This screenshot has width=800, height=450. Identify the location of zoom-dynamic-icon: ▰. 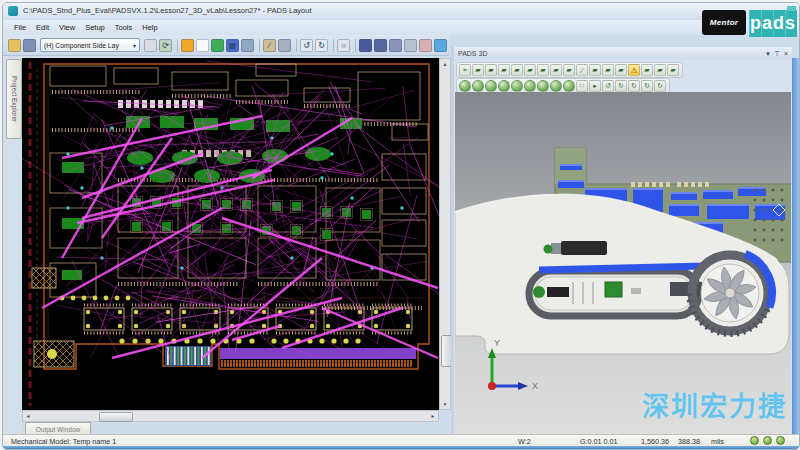
(569, 70).